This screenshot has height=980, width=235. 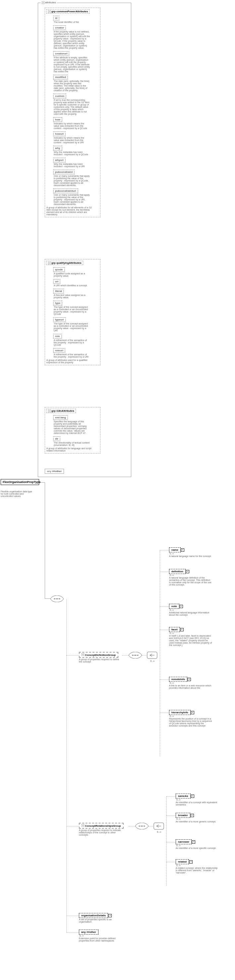 What do you see at coordinates (72, 65) in the screenshot?
I see `attr-desc: If the attribute is empty, specifies whi…` at bounding box center [72, 65].